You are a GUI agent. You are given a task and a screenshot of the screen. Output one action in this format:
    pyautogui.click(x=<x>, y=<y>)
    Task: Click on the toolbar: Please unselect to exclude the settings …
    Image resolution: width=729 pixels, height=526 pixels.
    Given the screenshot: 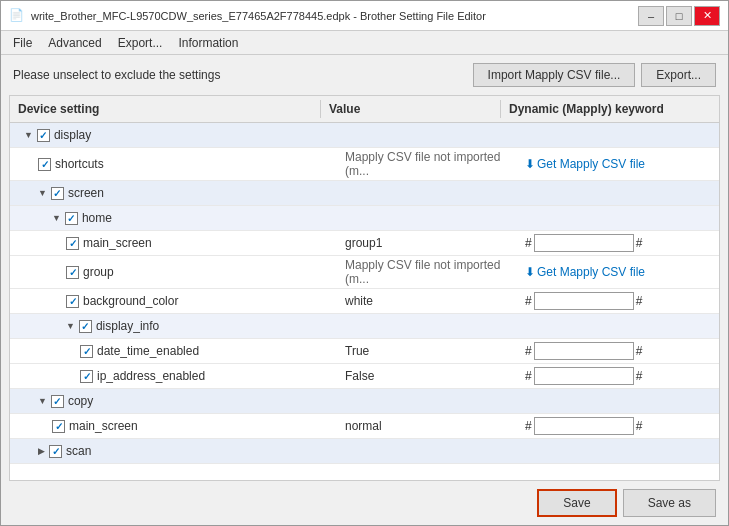 What is the action you would take?
    pyautogui.click(x=364, y=75)
    